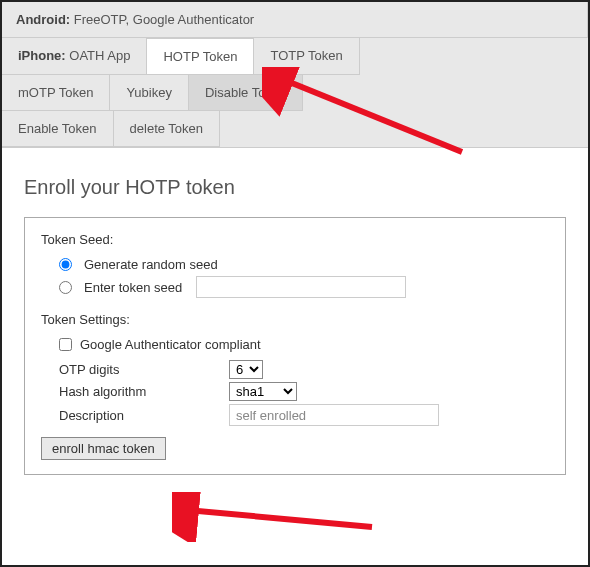  What do you see at coordinates (144, 370) in the screenshot?
I see `otp-digits-label: OTP digits` at bounding box center [144, 370].